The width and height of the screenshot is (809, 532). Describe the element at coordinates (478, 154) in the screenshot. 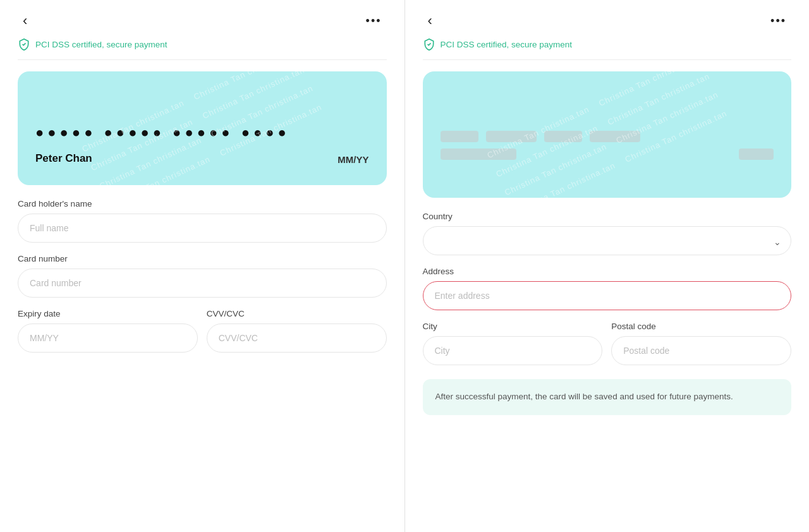

I see `blurred-name-field` at that location.